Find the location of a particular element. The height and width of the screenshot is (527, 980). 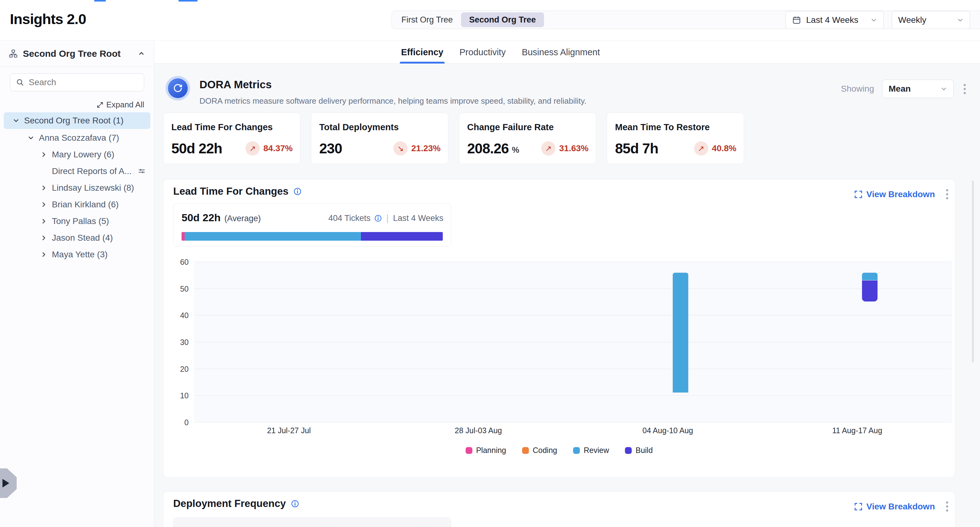

search-input is located at coordinates (84, 83).